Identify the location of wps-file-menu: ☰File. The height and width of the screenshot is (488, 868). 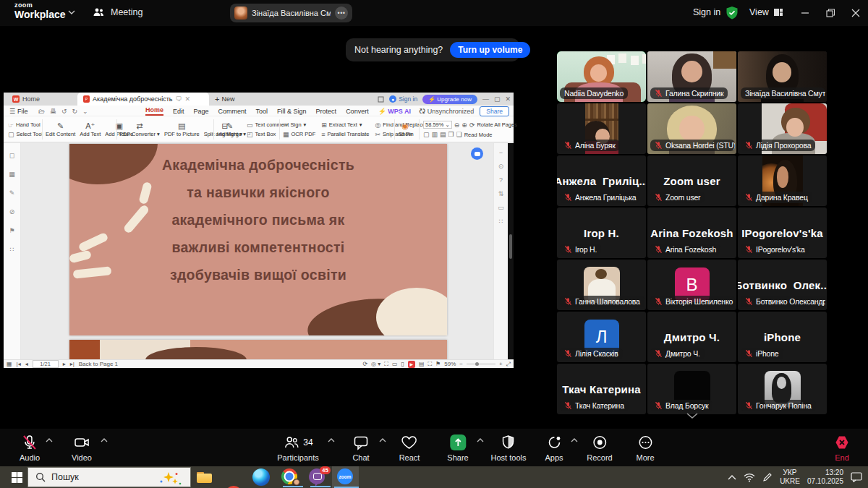
(19, 111).